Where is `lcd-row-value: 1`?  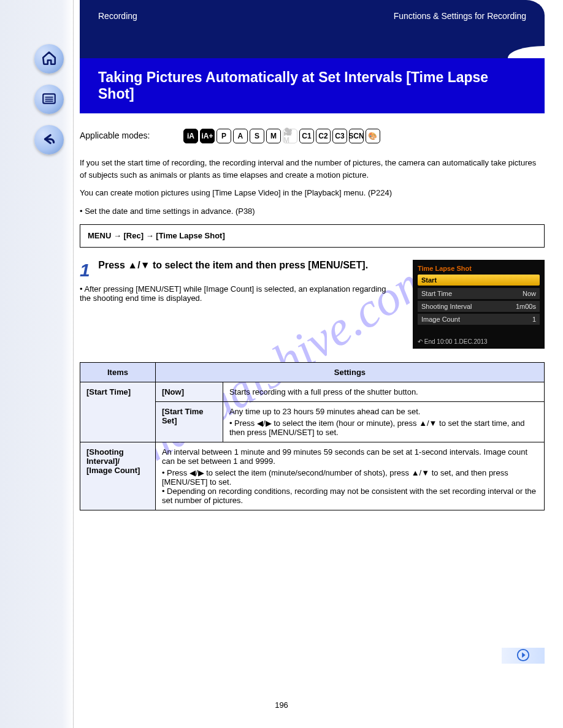 lcd-row-value: 1 is located at coordinates (534, 319).